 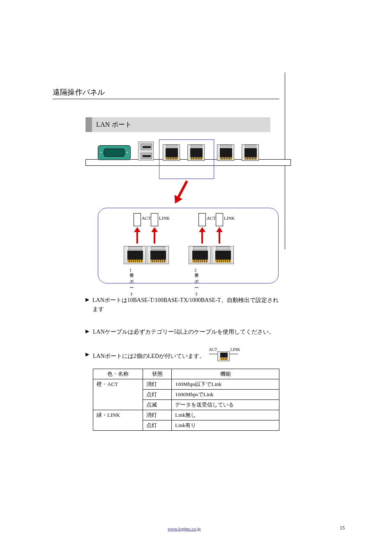 I want to click on rj45-port-3-icon, so click(x=226, y=153).